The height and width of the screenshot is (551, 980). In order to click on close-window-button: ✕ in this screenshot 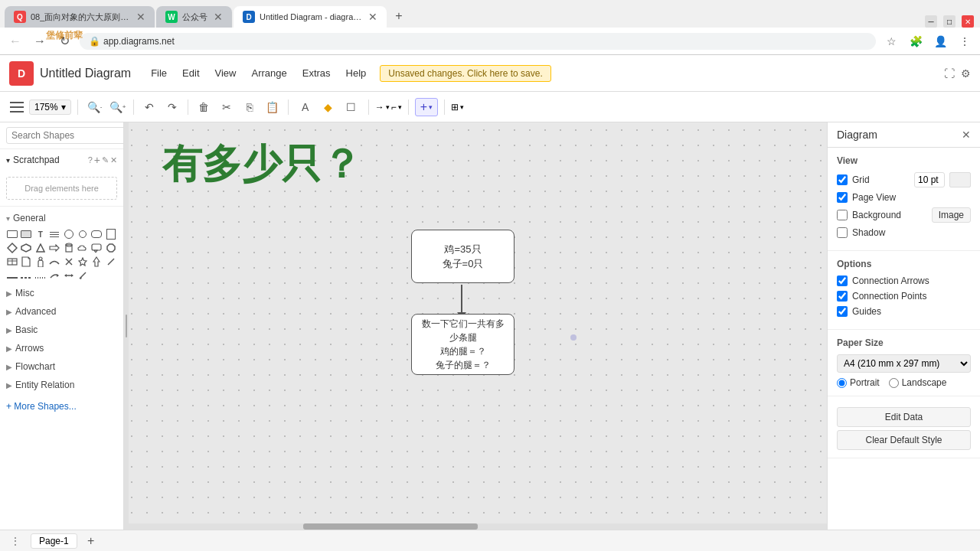, I will do `click(968, 21)`.